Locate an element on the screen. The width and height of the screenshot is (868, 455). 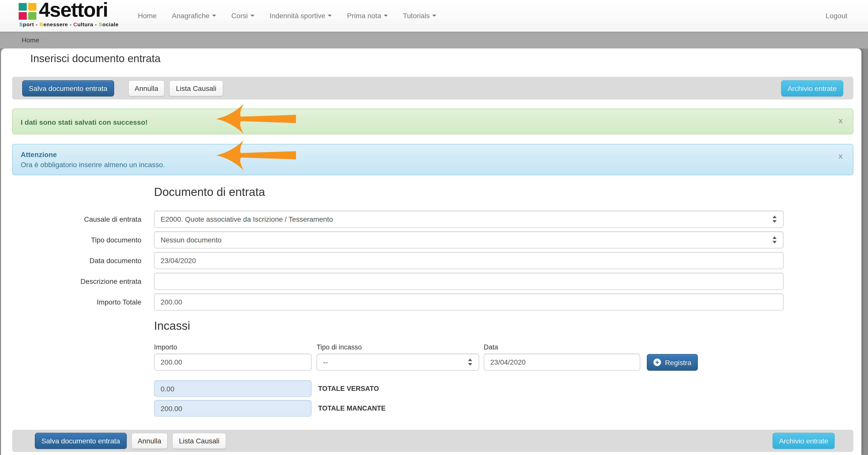
alert-info-text: Ora è obbligatorio inserire almeno un in… is located at coordinates (427, 164).